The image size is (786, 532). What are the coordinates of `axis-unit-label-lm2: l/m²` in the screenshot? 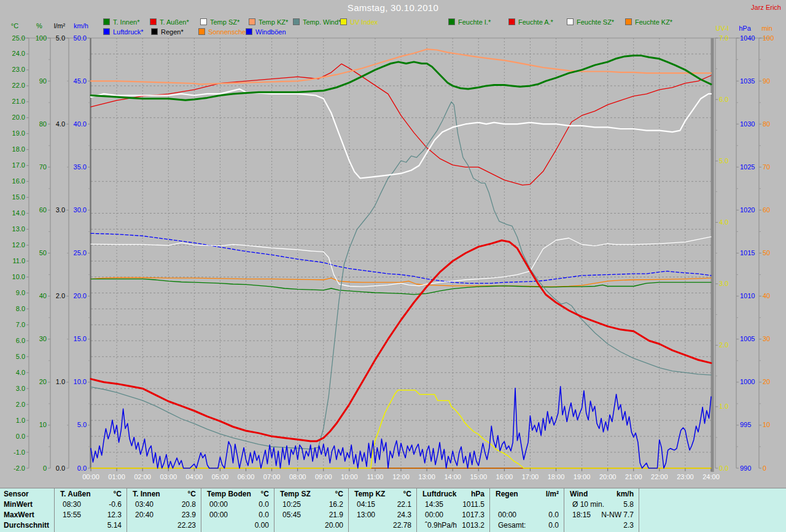 It's located at (60, 26).